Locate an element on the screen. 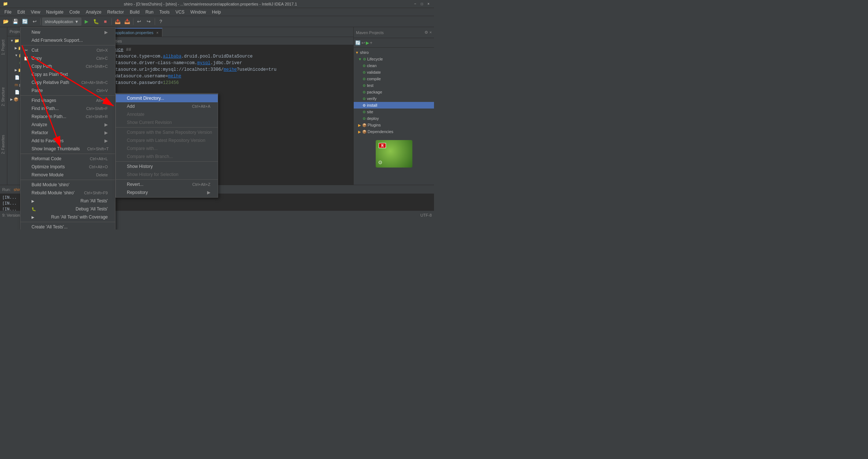  ctx-remove-module: Remove Module Delete is located at coordinates (68, 175).